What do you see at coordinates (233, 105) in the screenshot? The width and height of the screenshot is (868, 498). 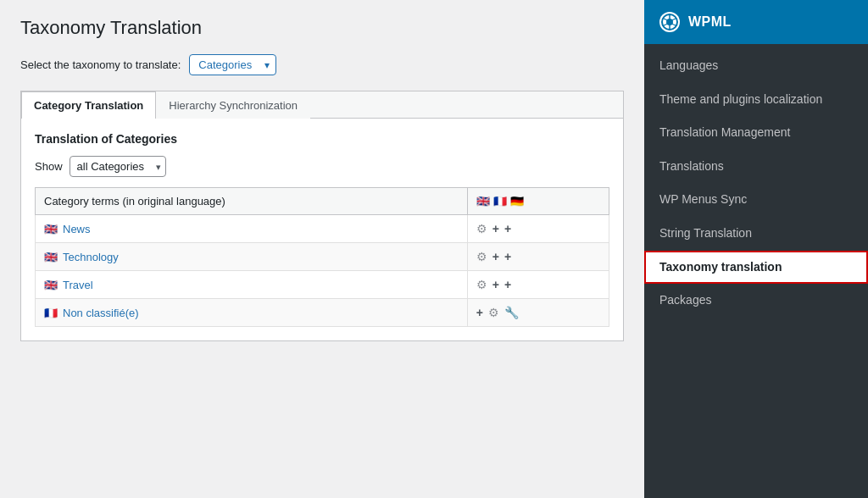 I see `tab-hierarchy-sync: Hierarchy Synchronization` at bounding box center [233, 105].